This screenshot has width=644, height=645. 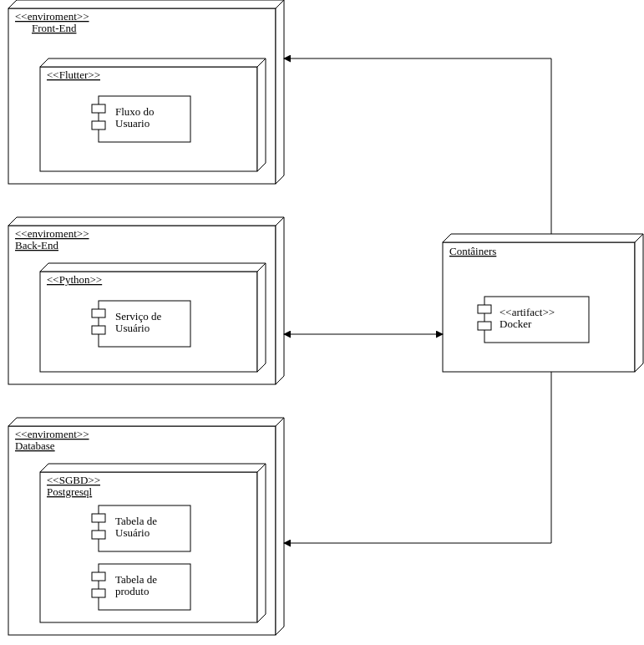 What do you see at coordinates (533, 319) in the screenshot?
I see `component-docker: <<artifact>> Docker` at bounding box center [533, 319].